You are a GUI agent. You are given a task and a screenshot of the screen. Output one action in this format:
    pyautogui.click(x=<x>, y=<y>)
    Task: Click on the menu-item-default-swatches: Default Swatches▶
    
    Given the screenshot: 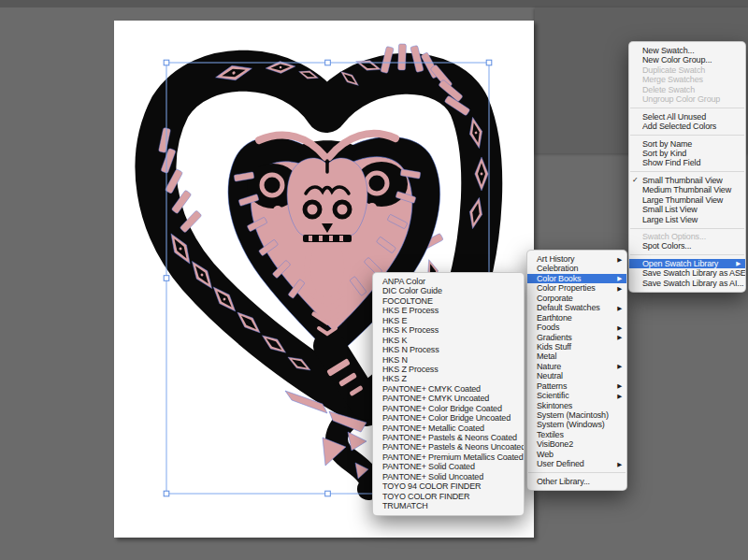 What is the action you would take?
    pyautogui.click(x=577, y=308)
    